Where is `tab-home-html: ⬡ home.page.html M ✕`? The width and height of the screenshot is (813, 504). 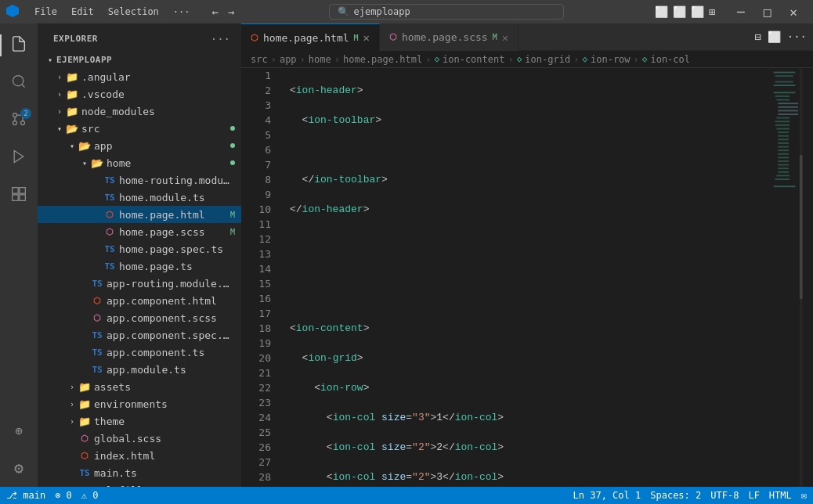
tab-home-html: ⬡ home.page.html M ✕ is located at coordinates (310, 38).